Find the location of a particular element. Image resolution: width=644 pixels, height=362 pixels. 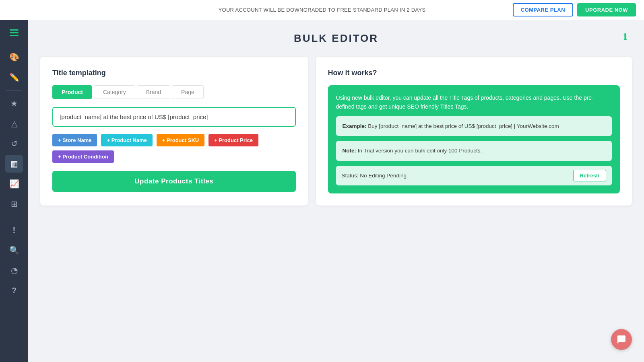

compare-plan-button: COMPARE PLAN is located at coordinates (543, 10).